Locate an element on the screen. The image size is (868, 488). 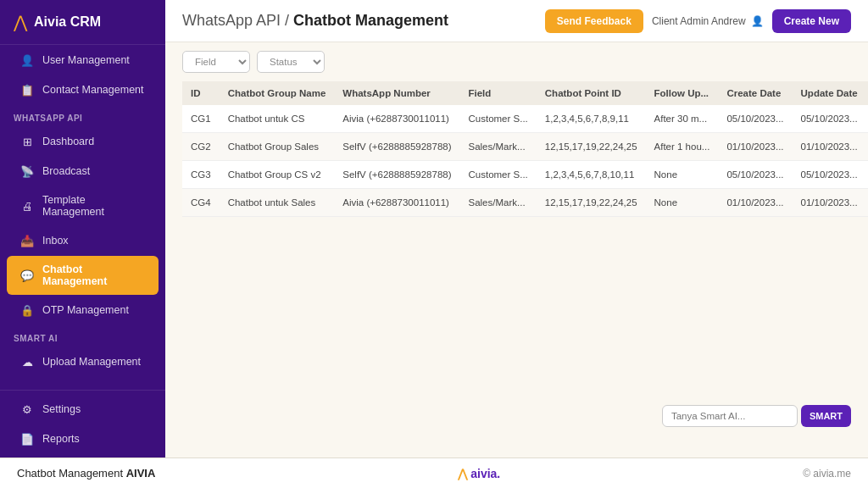
sidebar-item-settings: ⚙ Settings is located at coordinates (83, 409).